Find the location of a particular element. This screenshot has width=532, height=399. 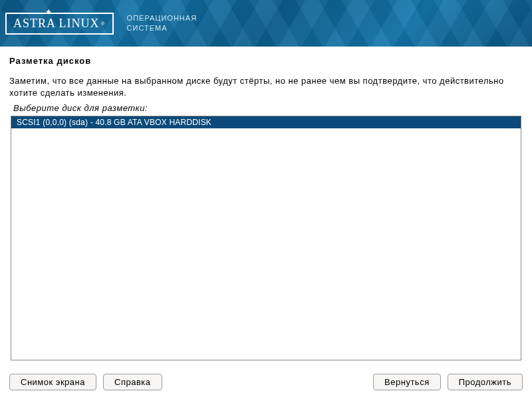

header-subtitle: ОПЕРАЦИОННАЯ СИСТЕМА is located at coordinates (162, 24).